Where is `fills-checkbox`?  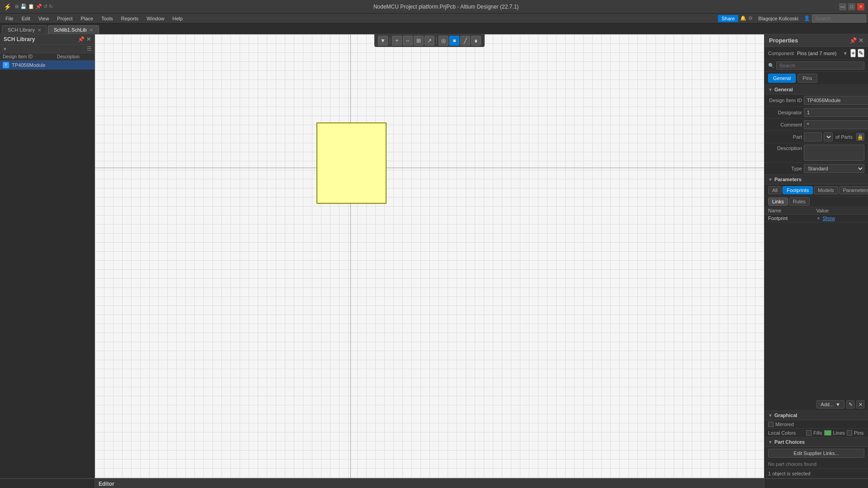
fills-checkbox is located at coordinates (809, 433).